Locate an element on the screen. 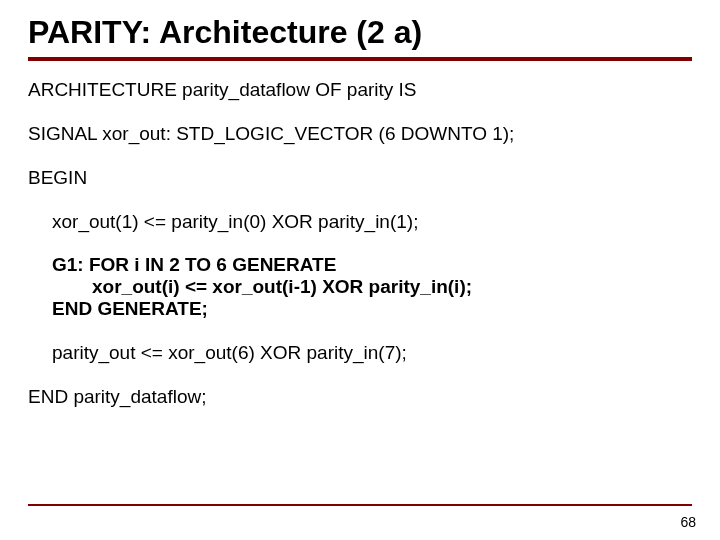 The height and width of the screenshot is (540, 720). code-line: END parity_dataflow; is located at coordinates (360, 397).